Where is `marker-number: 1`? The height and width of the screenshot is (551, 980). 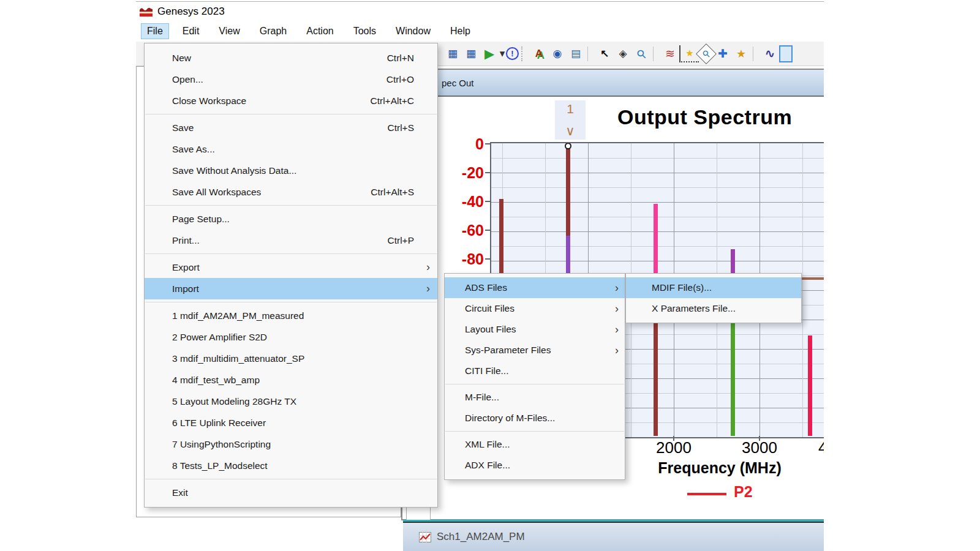
marker-number: 1 is located at coordinates (570, 109).